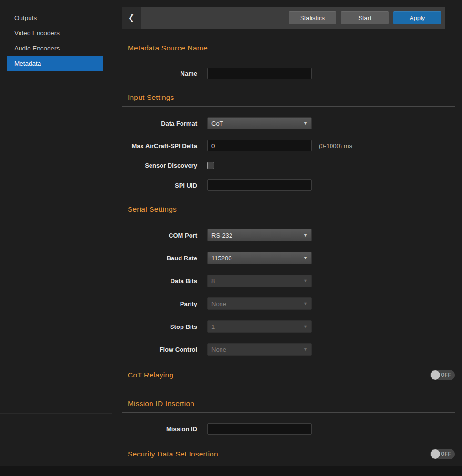 This screenshot has width=462, height=476. I want to click on mission-id-label: Mission ID, so click(160, 429).